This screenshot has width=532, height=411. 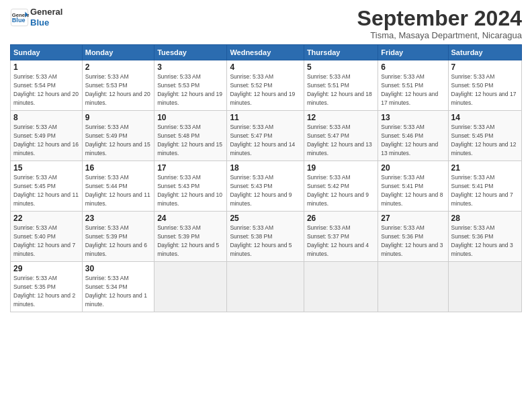 What do you see at coordinates (118, 86) in the screenshot?
I see `day-cell: 2Sunrise: 5:33 AMSunset: 5:53 PMDaylight…` at bounding box center [118, 86].